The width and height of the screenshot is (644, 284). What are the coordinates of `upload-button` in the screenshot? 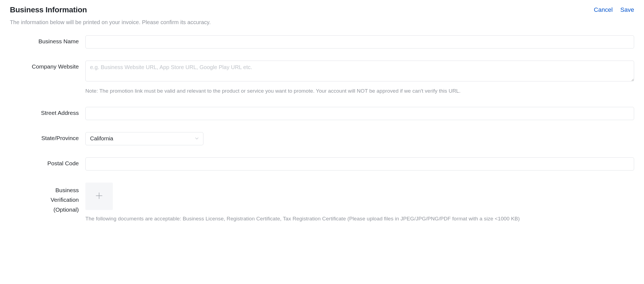 It's located at (99, 196).